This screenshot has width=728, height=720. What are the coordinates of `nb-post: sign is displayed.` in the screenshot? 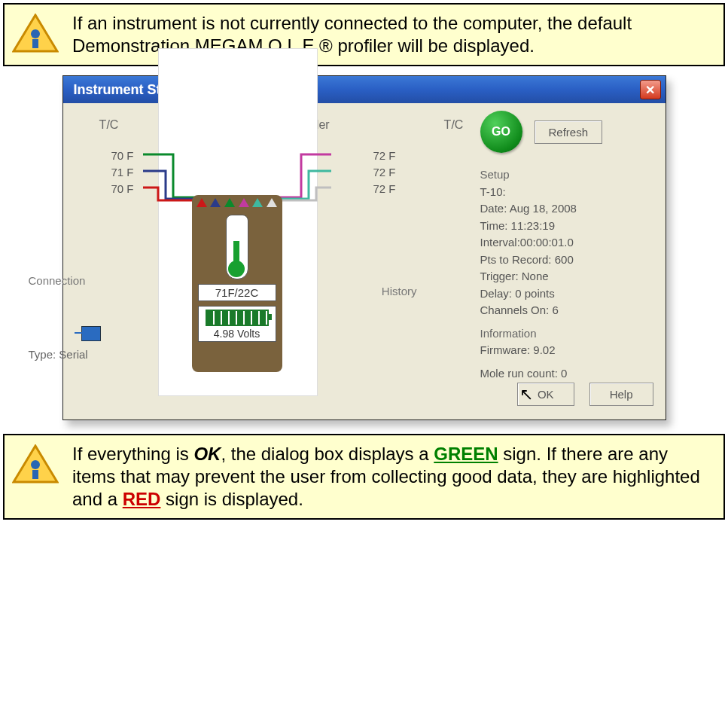 It's located at (232, 499).